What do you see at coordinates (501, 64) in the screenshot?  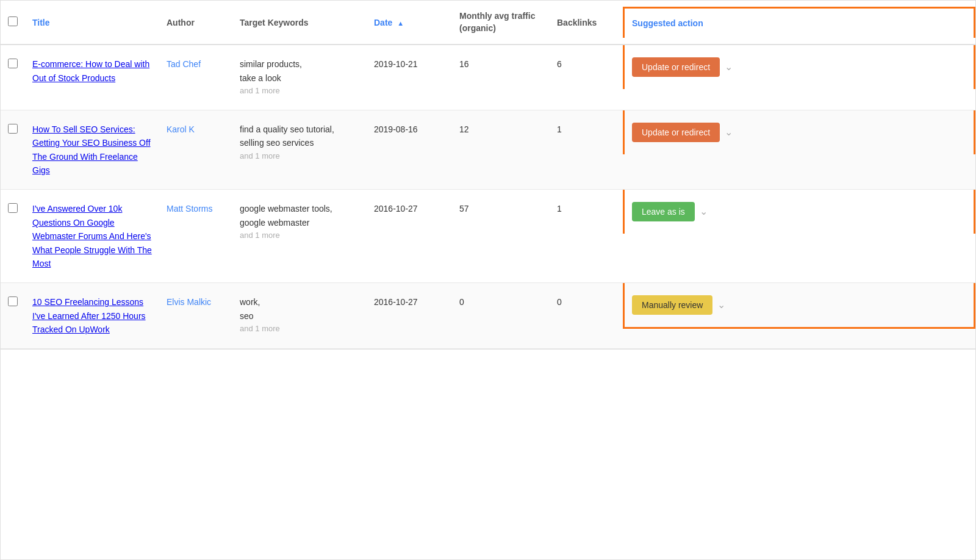 I see `row-1-traffic: 16` at bounding box center [501, 64].